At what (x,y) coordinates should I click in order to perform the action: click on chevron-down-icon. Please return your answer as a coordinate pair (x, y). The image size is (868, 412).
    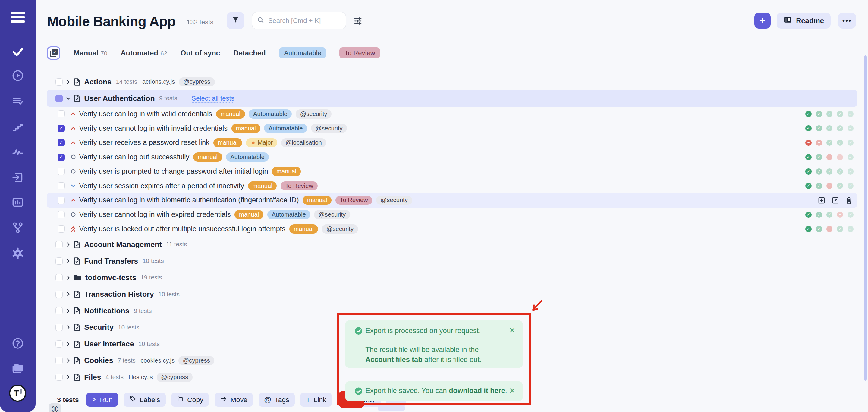
    Looking at the image, I should click on (68, 99).